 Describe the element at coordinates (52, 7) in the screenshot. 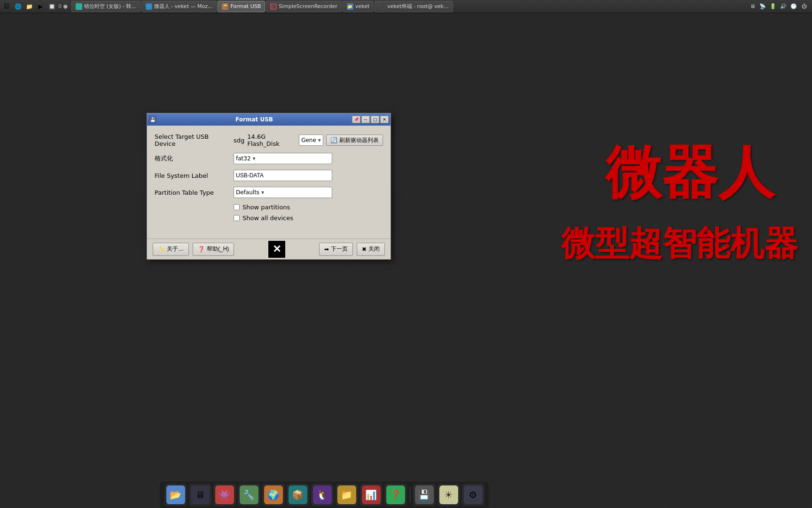

I see `app-icon-1: 🔲` at that location.